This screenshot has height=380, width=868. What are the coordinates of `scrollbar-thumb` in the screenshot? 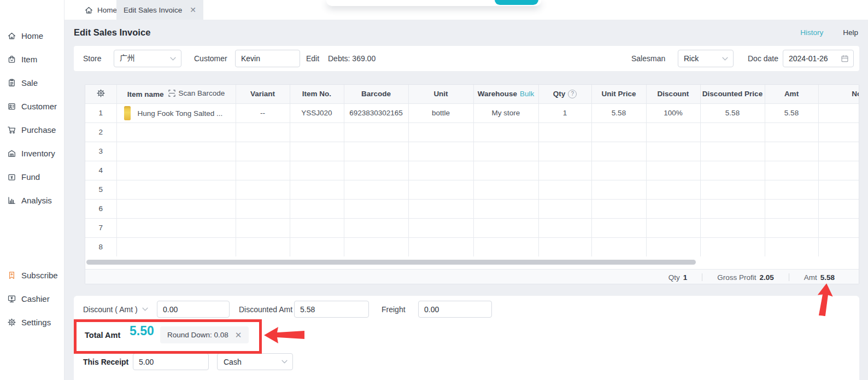 It's located at (391, 262).